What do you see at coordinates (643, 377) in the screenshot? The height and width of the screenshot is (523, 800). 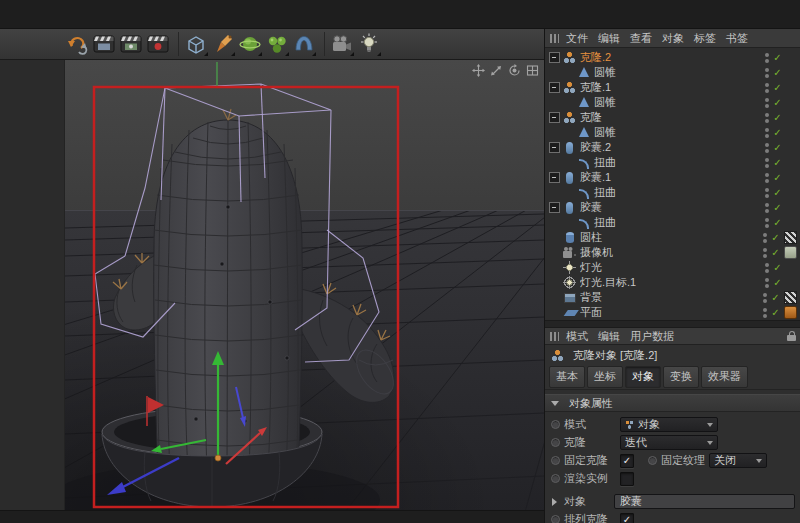 I see `tab-2: 对象` at bounding box center [643, 377].